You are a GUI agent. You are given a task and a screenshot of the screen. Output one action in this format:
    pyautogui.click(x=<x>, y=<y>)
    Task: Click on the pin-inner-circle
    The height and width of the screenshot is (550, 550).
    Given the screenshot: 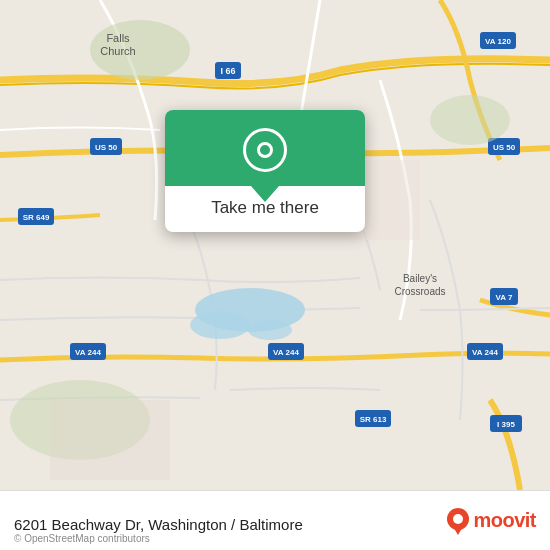 What is the action you would take?
    pyautogui.click(x=265, y=150)
    